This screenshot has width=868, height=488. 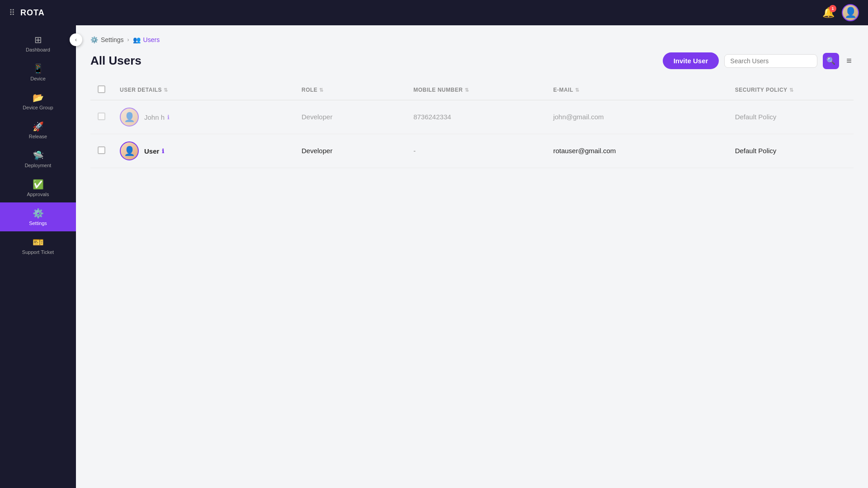 I want to click on page-title: All Users, so click(x=116, y=61).